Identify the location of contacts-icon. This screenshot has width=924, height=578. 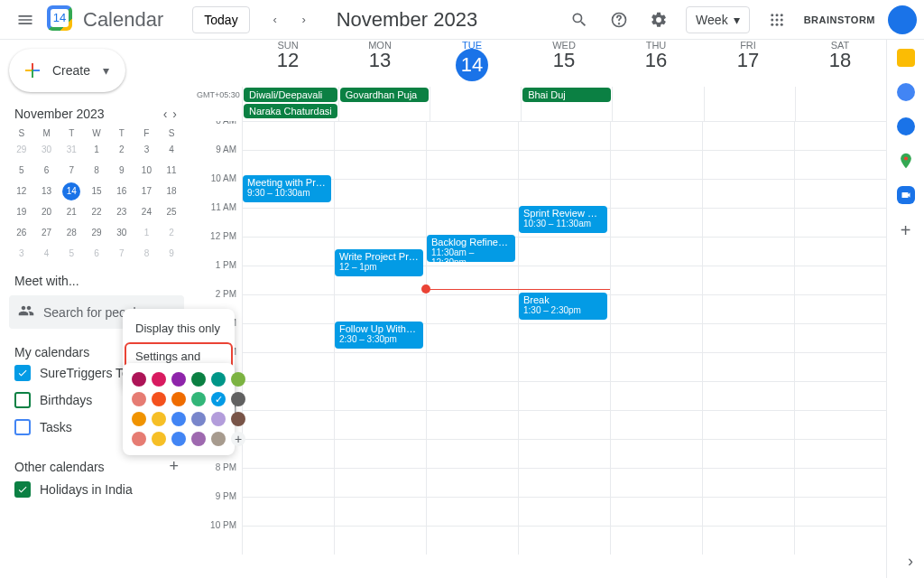
(906, 126).